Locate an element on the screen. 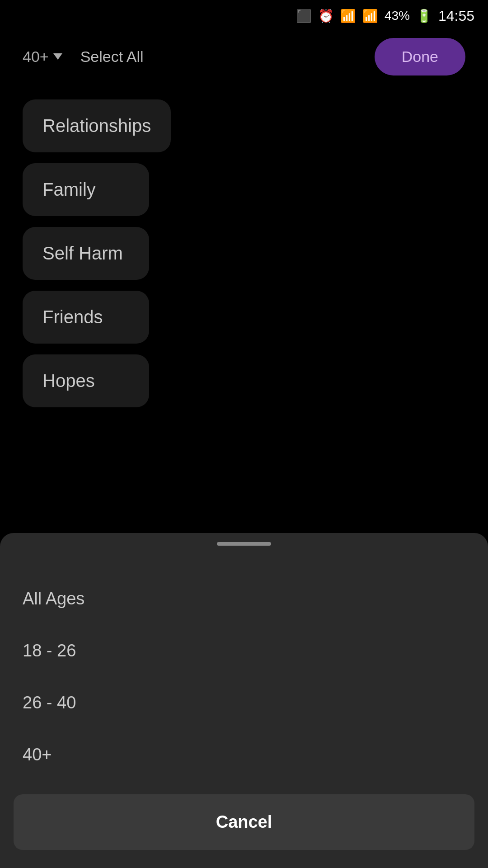  top-bar: 40+ Select All Done is located at coordinates (244, 57).